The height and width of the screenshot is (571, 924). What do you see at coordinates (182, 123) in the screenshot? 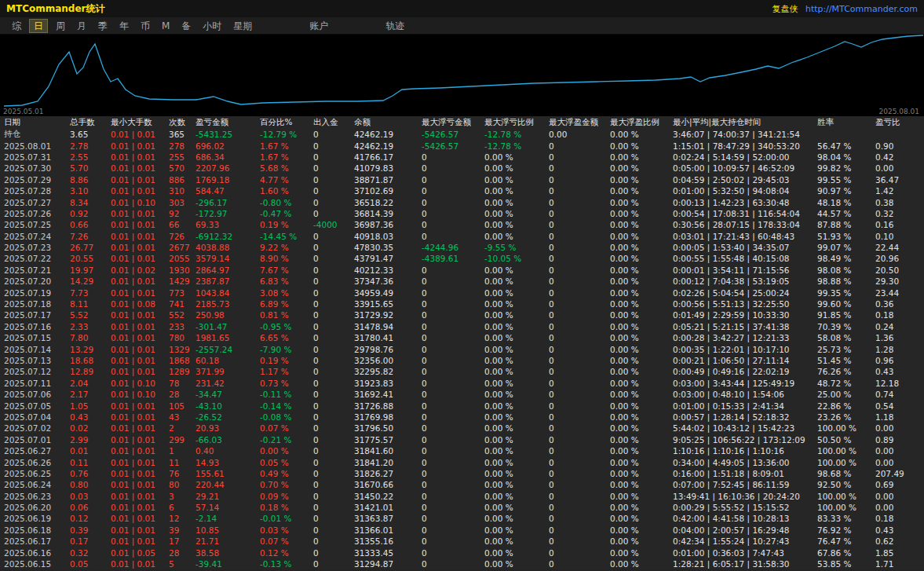
I see `column-header-count: 次数` at bounding box center [182, 123].